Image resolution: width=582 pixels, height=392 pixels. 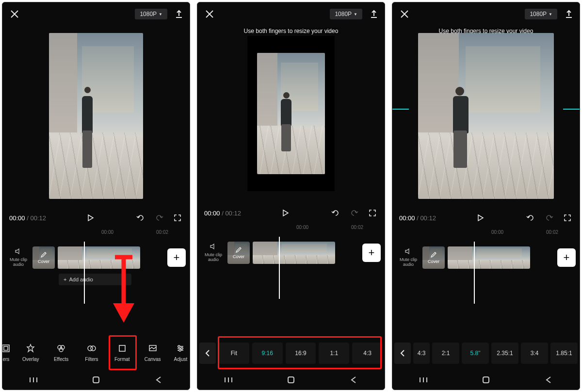 What do you see at coordinates (421, 353) in the screenshot?
I see `aspect-4-3: 4:3` at bounding box center [421, 353].